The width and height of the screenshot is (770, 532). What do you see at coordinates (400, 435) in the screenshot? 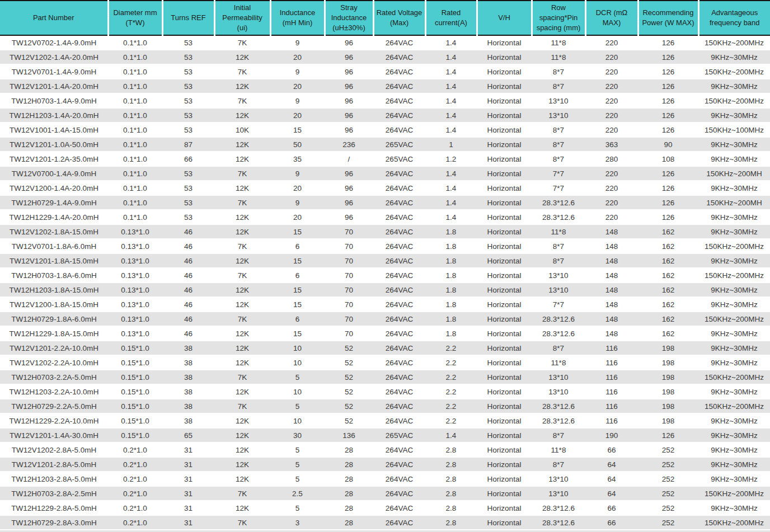
I see `cell: 265VAC` at bounding box center [400, 435].